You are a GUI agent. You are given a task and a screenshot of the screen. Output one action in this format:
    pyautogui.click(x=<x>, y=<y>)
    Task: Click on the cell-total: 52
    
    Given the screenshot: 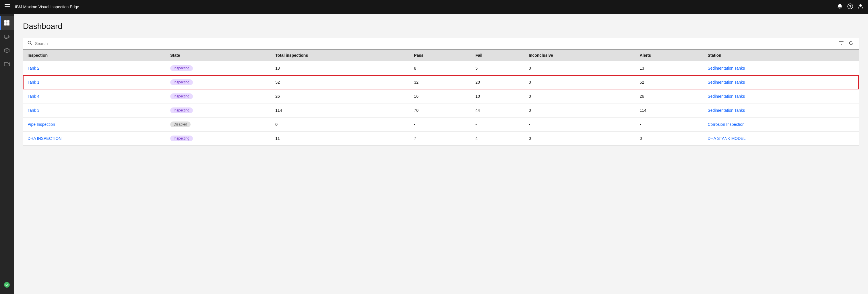 What is the action you would take?
    pyautogui.click(x=340, y=82)
    